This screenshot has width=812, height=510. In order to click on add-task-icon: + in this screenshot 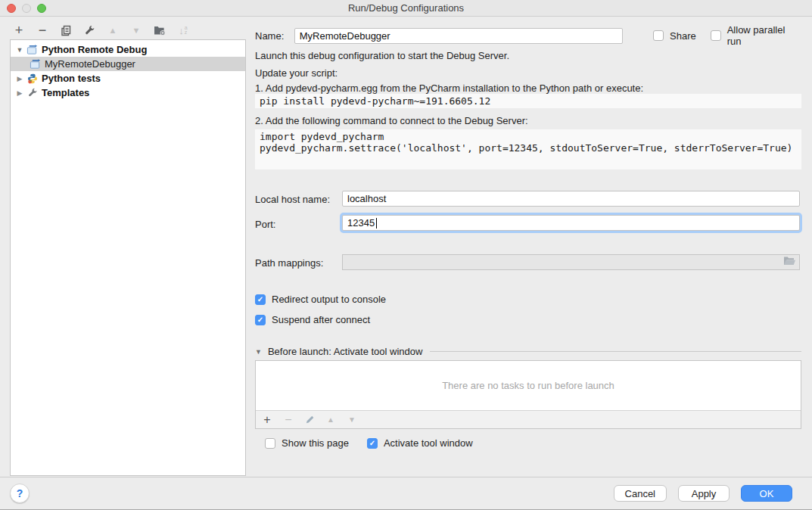, I will do `click(267, 420)`.